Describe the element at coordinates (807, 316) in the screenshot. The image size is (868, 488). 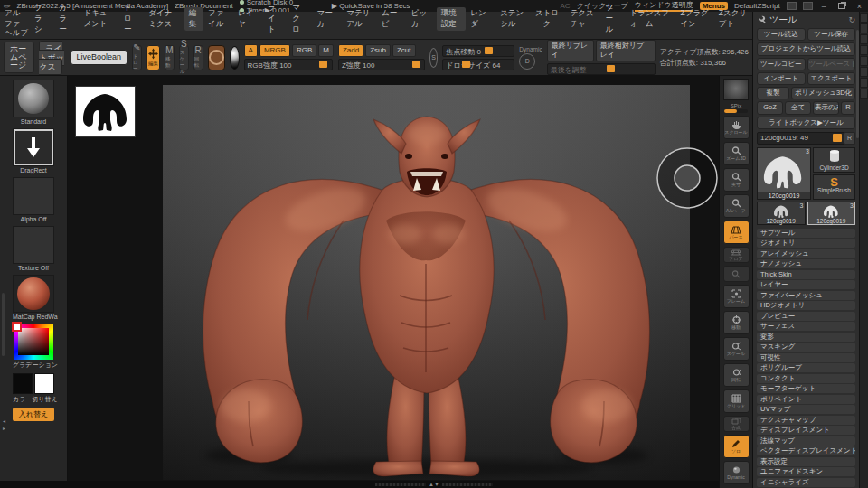
I see `tool-section-header: プレビュー` at that location.